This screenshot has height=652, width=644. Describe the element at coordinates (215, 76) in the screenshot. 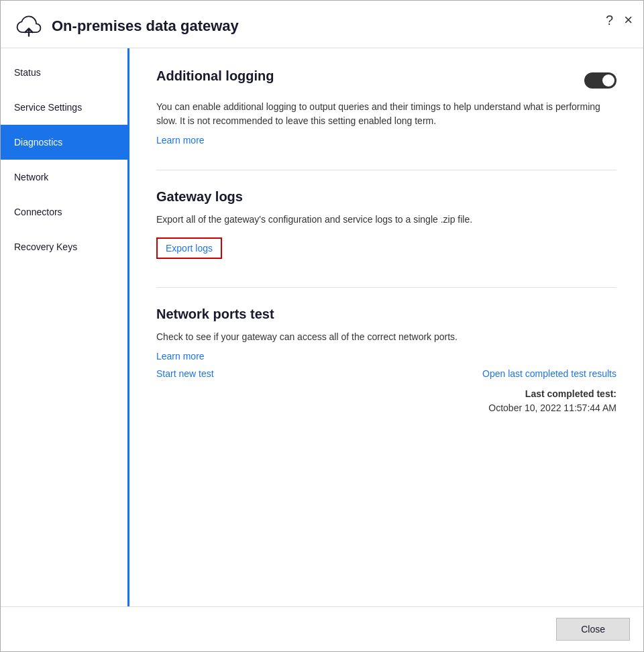

I see `additional-logging-title: Additional logging` at that location.